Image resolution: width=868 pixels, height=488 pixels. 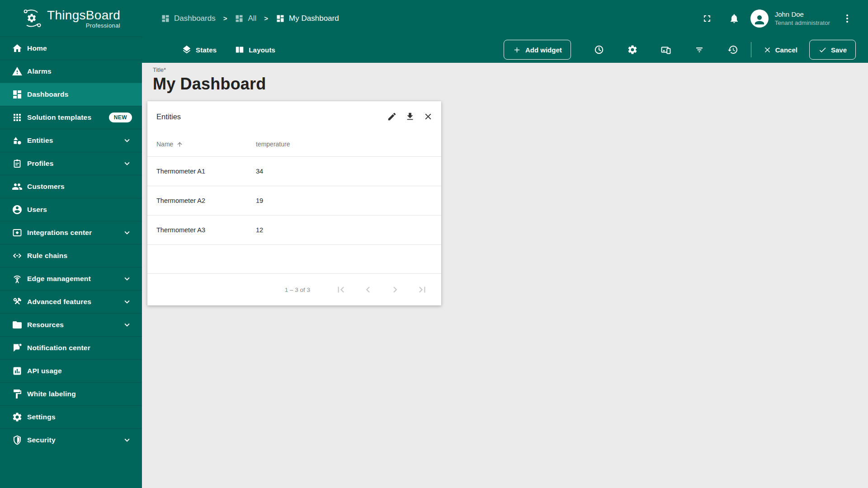 What do you see at coordinates (833, 50) in the screenshot?
I see `save-button: Save` at bounding box center [833, 50].